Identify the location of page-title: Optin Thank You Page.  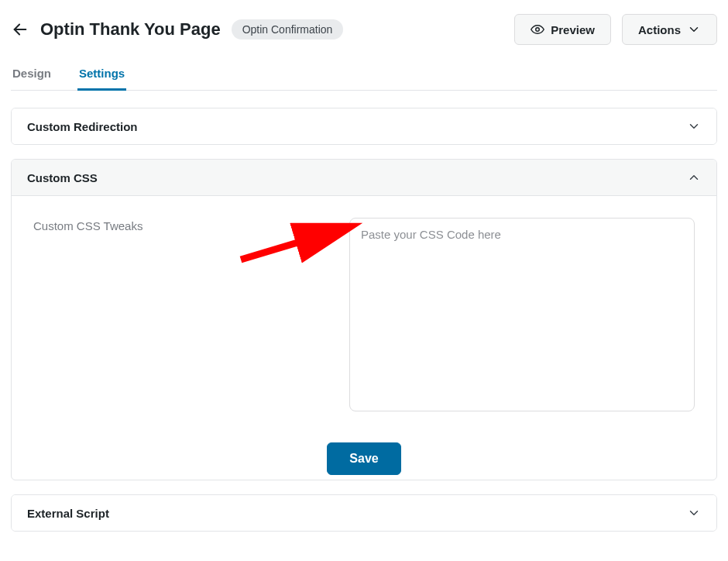
(130, 29).